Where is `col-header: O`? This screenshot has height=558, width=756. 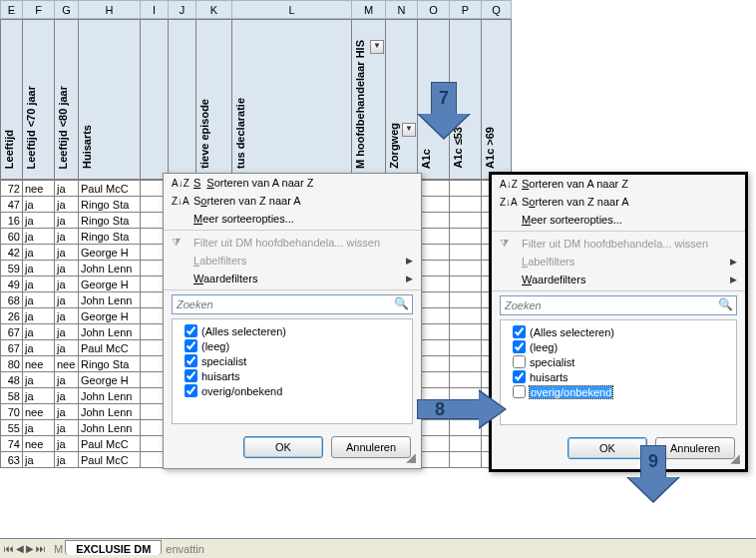
col-header: O is located at coordinates (434, 10).